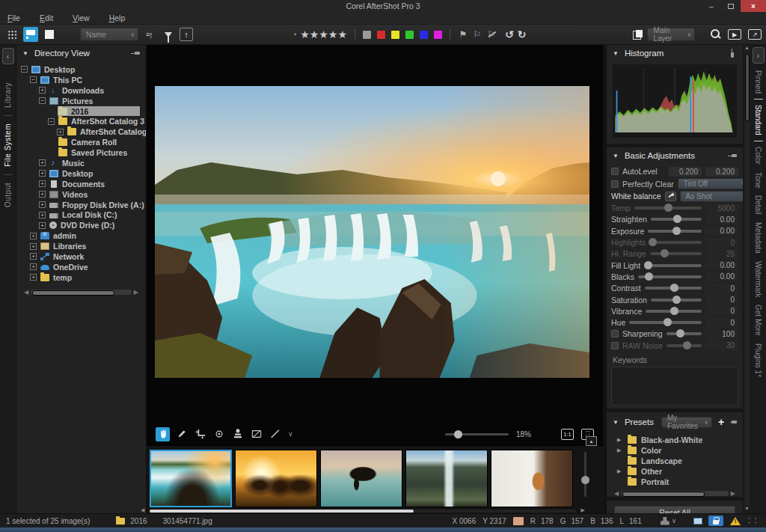 This screenshot has height=532, width=766. I want to click on tree-item-videos: +Videos, so click(84, 195).